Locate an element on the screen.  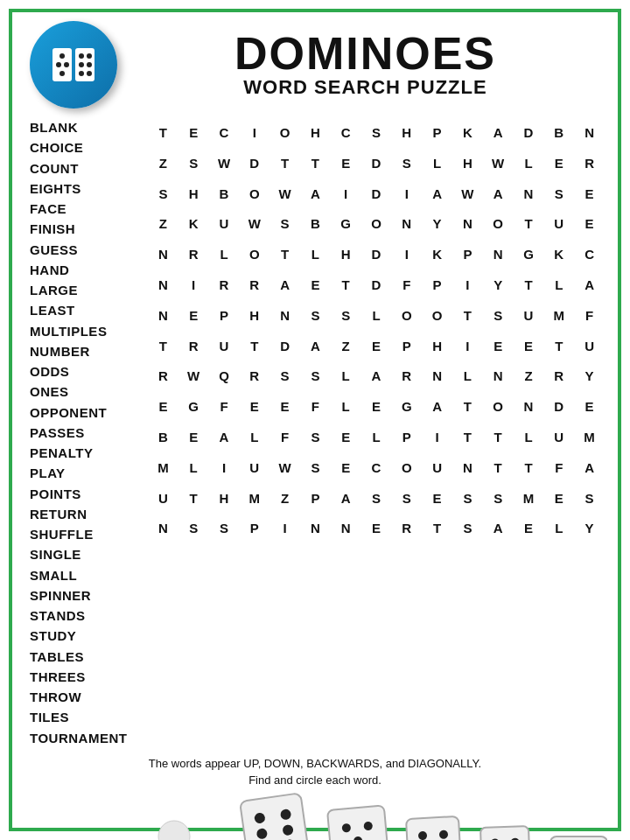
grid-cell: K is located at coordinates (467, 133).